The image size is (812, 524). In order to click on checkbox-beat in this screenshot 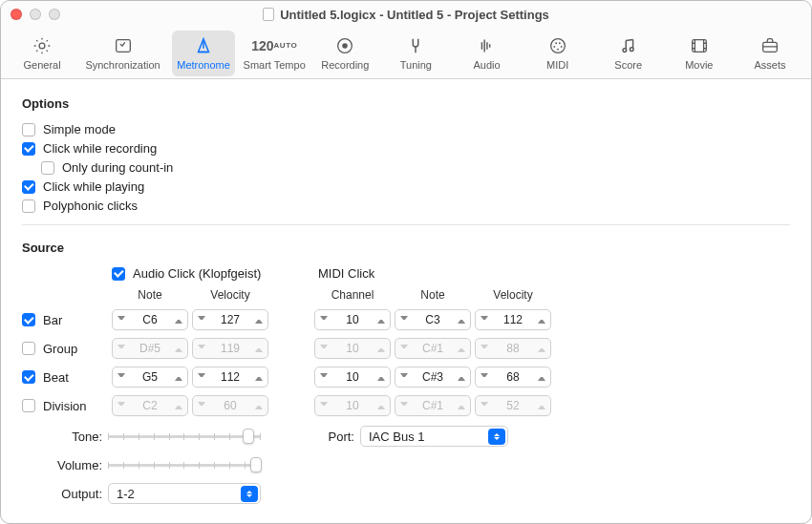, I will do `click(29, 377)`.